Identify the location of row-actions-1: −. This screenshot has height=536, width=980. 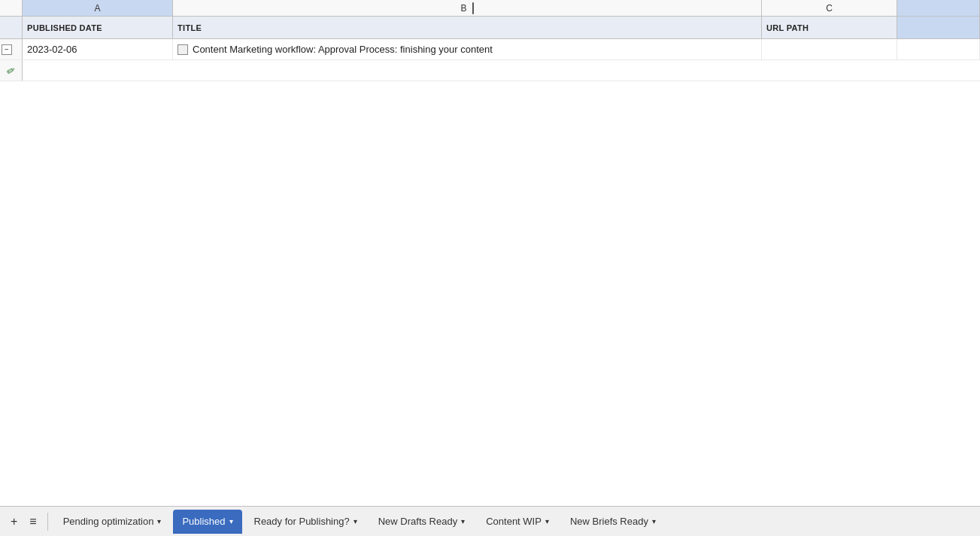
(7, 50).